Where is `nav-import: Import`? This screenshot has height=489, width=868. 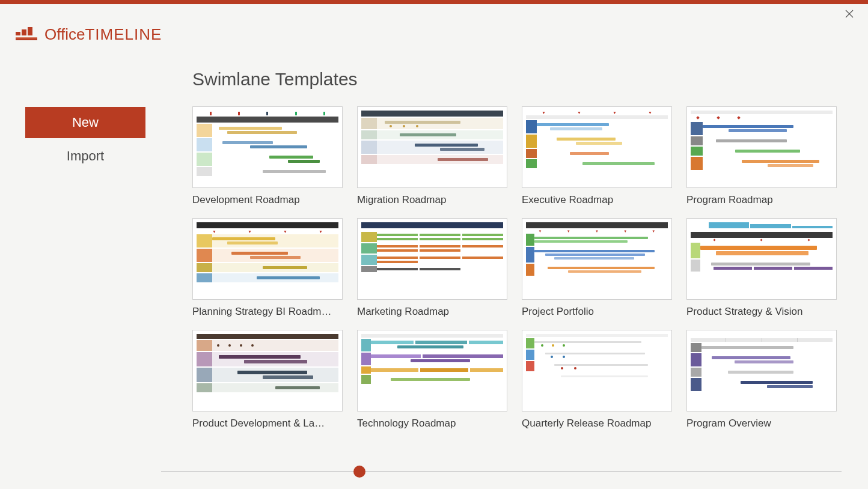
nav-import: Import is located at coordinates (85, 156).